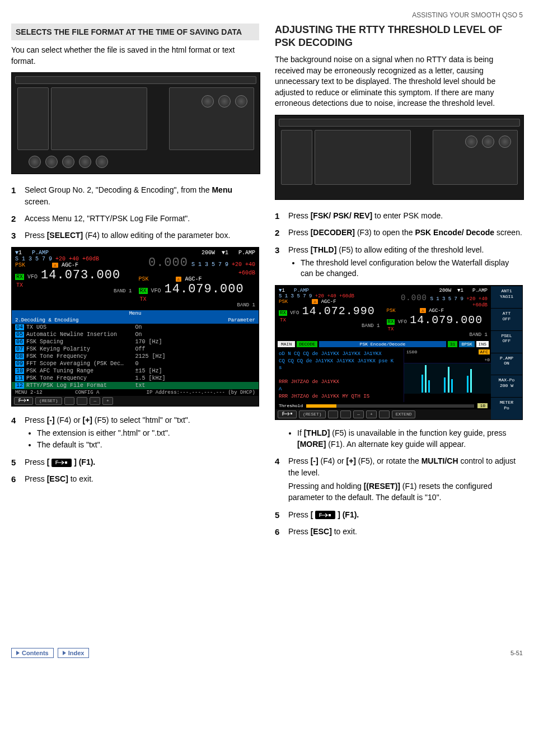 The width and height of the screenshot is (534, 756). Describe the element at coordinates (400, 157) in the screenshot. I see `radio-illustration-right` at that location.